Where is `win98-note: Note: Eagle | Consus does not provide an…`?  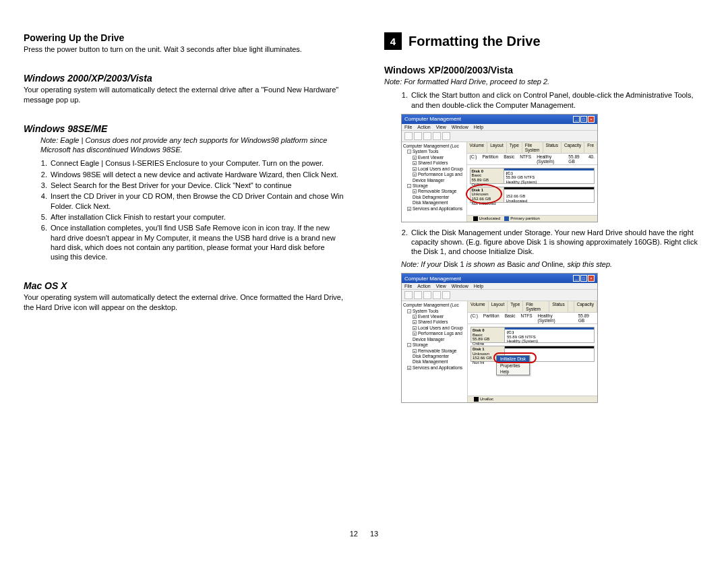 win98-note: Note: Eagle | Consus does not provide an… is located at coordinates (192, 146).